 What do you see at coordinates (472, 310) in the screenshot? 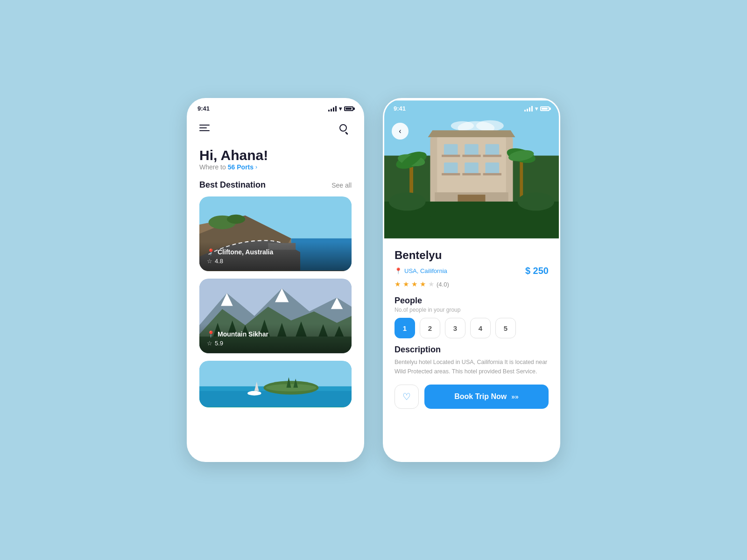
I see `people-subtitle: No.of people in your group` at bounding box center [472, 310].